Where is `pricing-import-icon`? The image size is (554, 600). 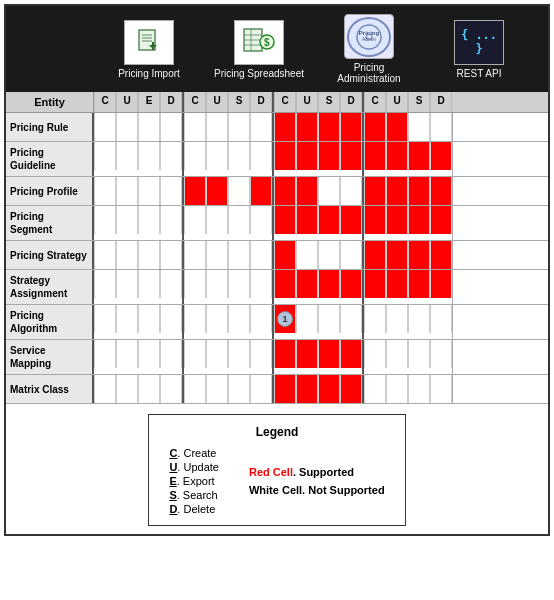 pricing-import-icon is located at coordinates (149, 42).